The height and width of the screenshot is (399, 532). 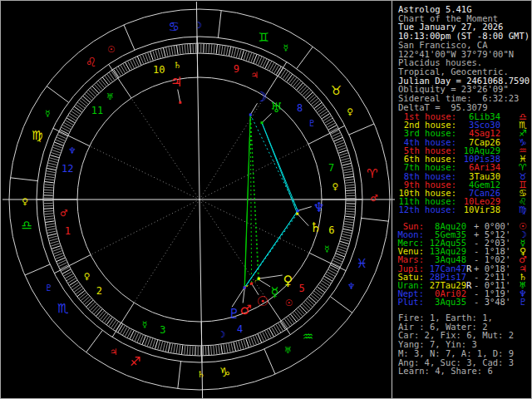 What do you see at coordinates (221, 334) in the screenshot?
I see `house-ruler-glyph: ☽` at bounding box center [221, 334].